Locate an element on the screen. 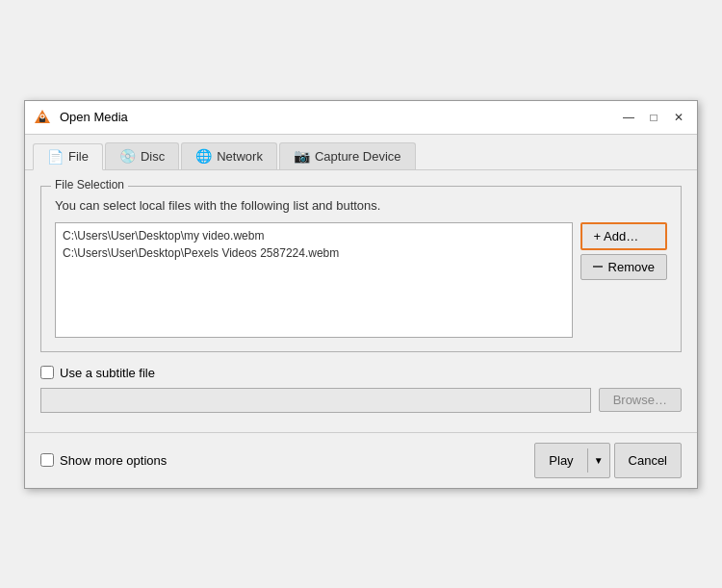 Image resolution: width=722 pixels, height=588 pixels. disc-tab-icon: 💿 is located at coordinates (127, 156).